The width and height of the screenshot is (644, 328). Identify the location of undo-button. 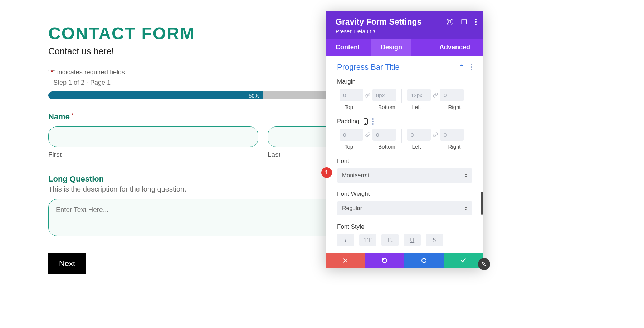
(385, 260).